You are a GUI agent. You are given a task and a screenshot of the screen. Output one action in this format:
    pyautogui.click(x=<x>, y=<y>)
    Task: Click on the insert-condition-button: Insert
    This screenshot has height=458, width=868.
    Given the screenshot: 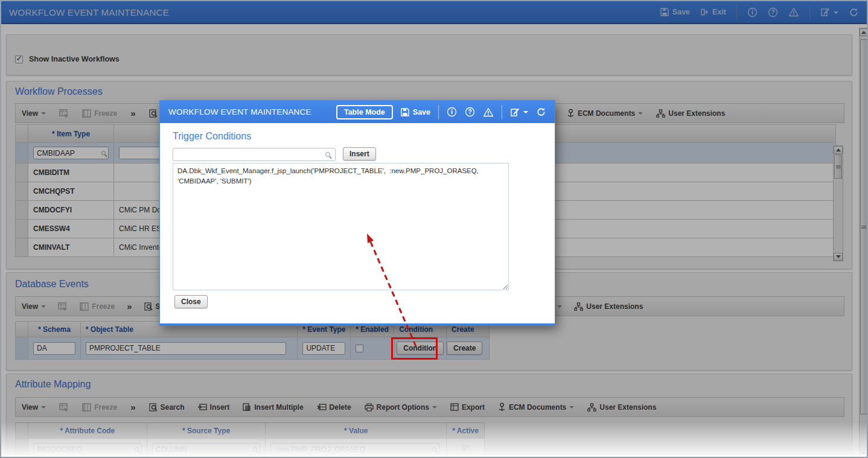 What is the action you would take?
    pyautogui.click(x=360, y=154)
    